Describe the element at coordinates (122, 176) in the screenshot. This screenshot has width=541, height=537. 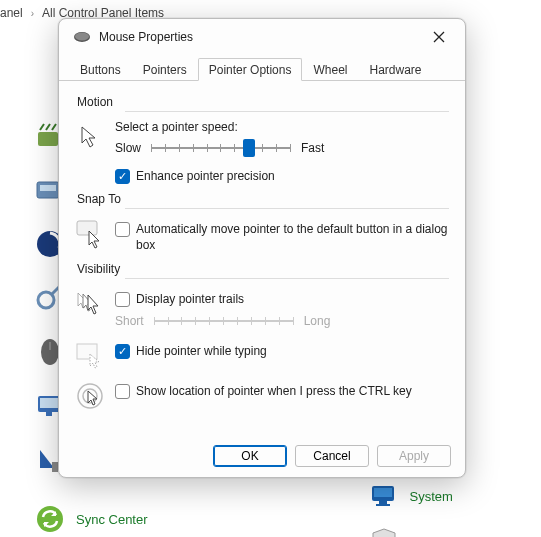
I see `enhance-precision-checkbox: ✓` at that location.